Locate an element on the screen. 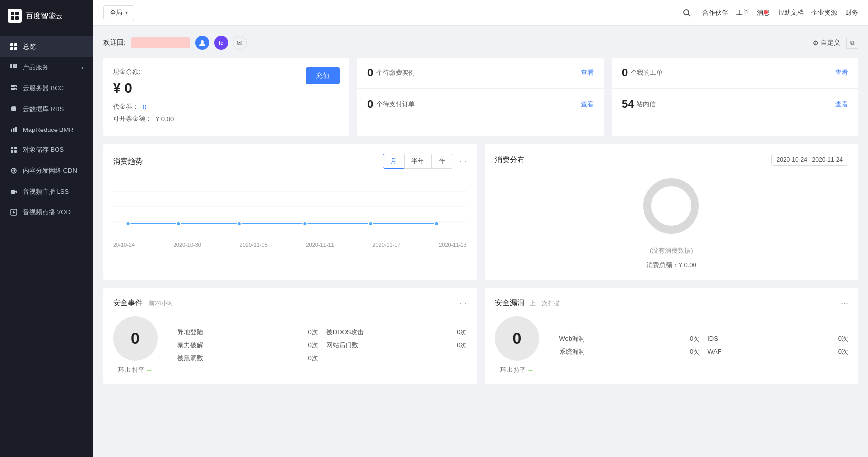 Image resolution: width=868 pixels, height=457 pixels. trend-arrow-icon: → is located at coordinates (149, 370).